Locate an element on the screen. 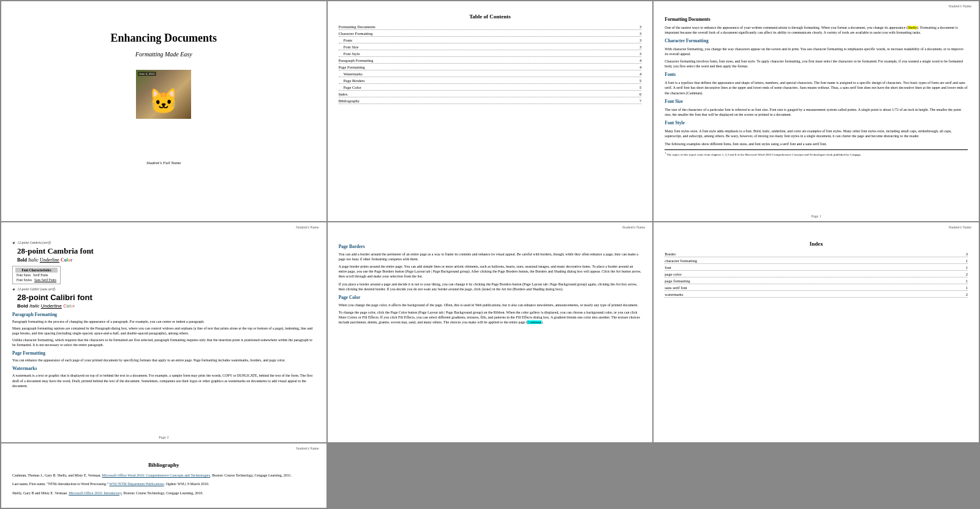 The height and width of the screenshot is (509, 980). index-item-char-formatting: character formatting 1 is located at coordinates (816, 261).